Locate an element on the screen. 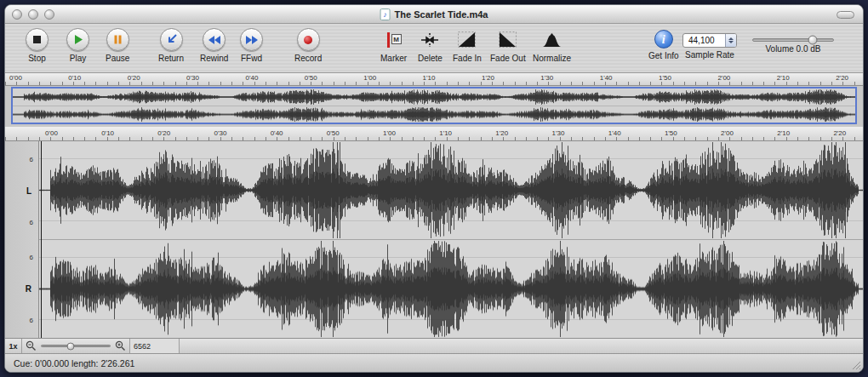 This screenshot has width=868, height=377. record-label: Record is located at coordinates (308, 58).